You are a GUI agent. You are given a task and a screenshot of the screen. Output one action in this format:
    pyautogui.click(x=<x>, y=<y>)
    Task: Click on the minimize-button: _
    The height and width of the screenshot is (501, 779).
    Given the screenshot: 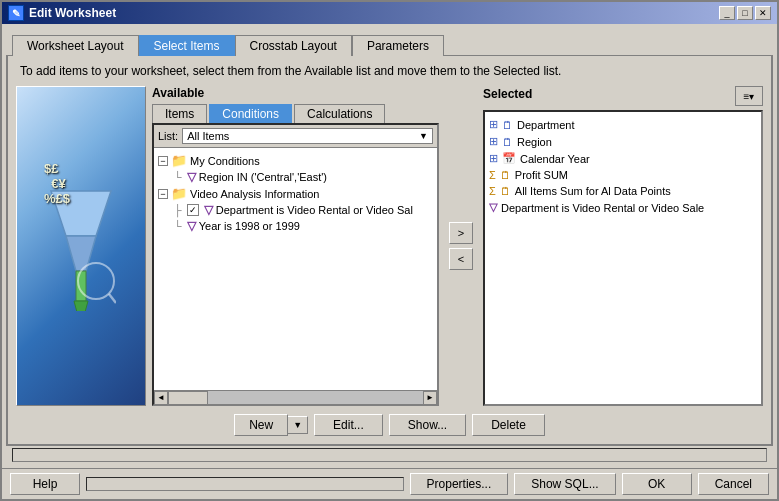 What is the action you would take?
    pyautogui.click(x=727, y=13)
    